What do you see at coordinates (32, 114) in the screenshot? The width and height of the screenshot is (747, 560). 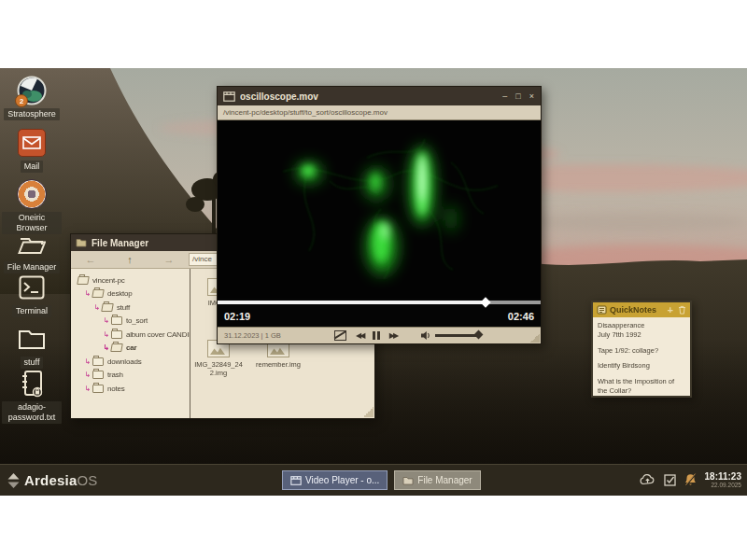 I see `desktop-icon-label: Stratosphere` at bounding box center [32, 114].